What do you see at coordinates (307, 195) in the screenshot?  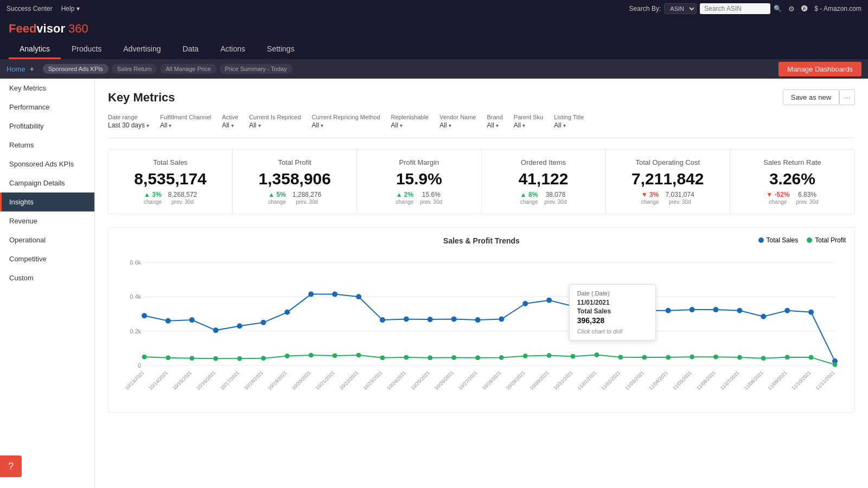 I see `metric-prev-val-1: 1,288,276` at bounding box center [307, 195].